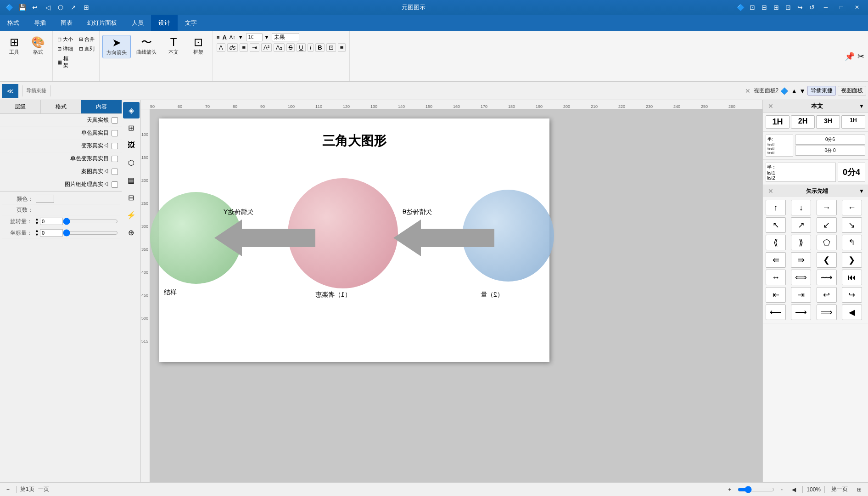 The image size is (868, 496). What do you see at coordinates (801, 295) in the screenshot?
I see `arrow-h-bar-right: ⇥` at bounding box center [801, 295].